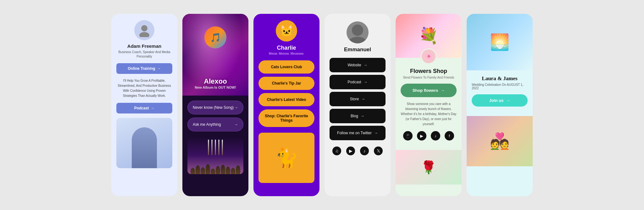 The image size is (644, 210). I want to click on artist-tagline: New Album Is OUT NOW!, so click(215, 87).